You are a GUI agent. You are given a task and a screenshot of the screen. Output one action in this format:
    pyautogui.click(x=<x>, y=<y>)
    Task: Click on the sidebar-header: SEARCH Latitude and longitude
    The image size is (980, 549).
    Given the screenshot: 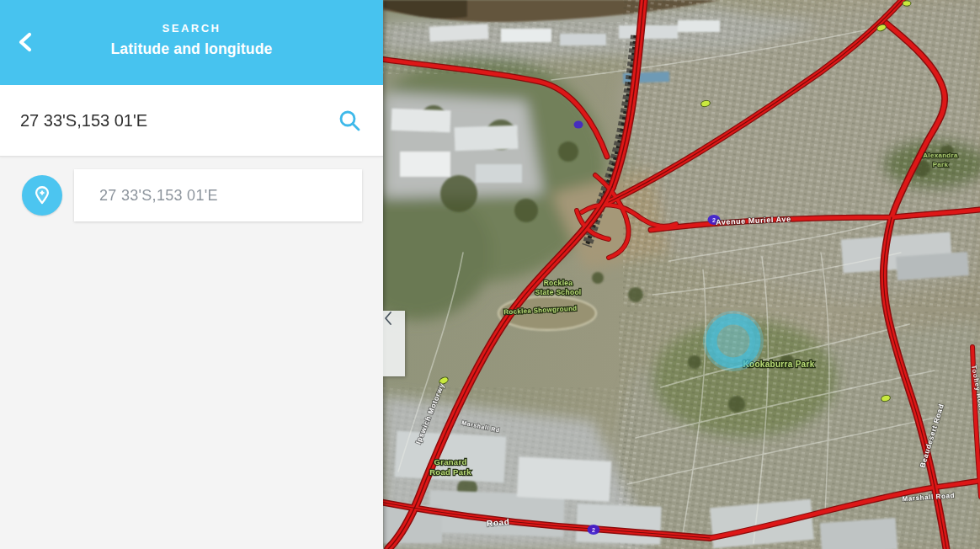 What is the action you would take?
    pyautogui.click(x=192, y=42)
    